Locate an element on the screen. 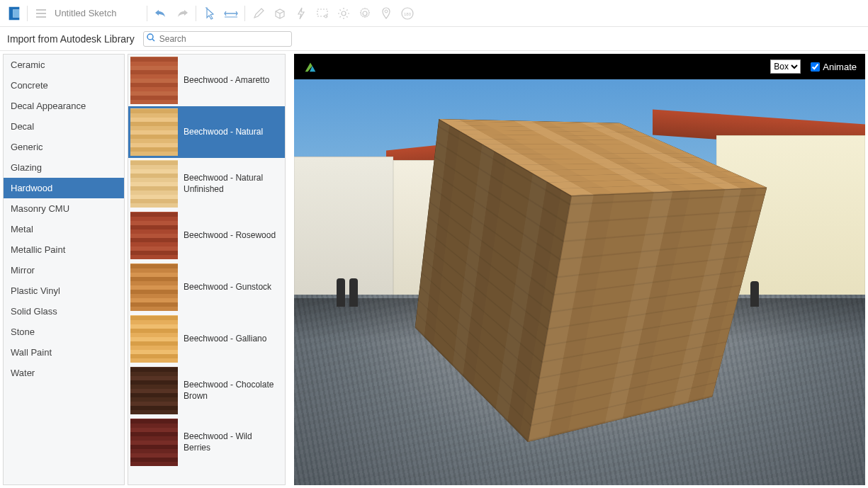 The image size is (868, 488). dimension-icon is located at coordinates (231, 13).